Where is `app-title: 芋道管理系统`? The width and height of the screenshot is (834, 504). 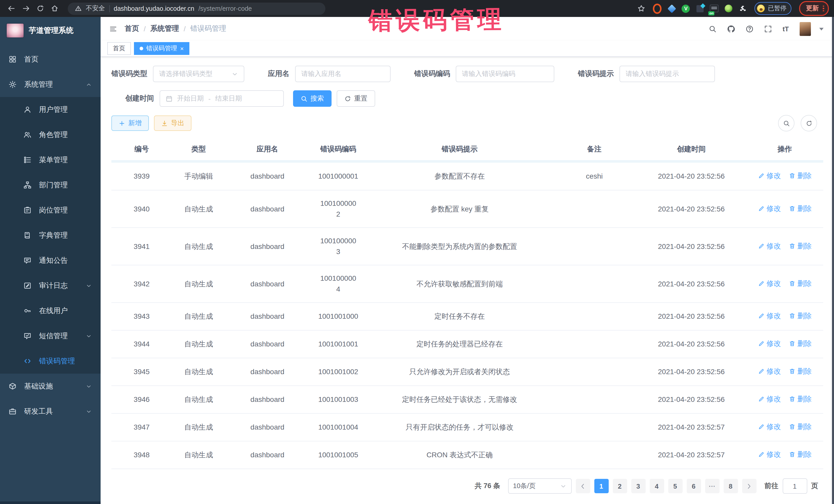 app-title: 芋道管理系统 is located at coordinates (51, 30).